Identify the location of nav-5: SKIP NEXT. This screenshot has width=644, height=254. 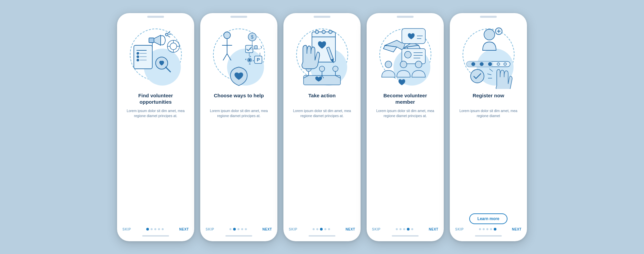
(488, 230).